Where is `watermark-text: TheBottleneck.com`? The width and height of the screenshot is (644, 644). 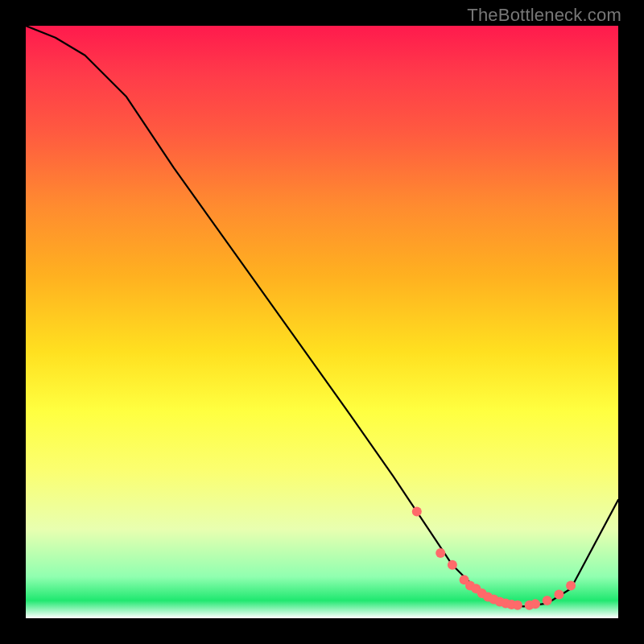 watermark-text: TheBottleneck.com is located at coordinates (544, 15).